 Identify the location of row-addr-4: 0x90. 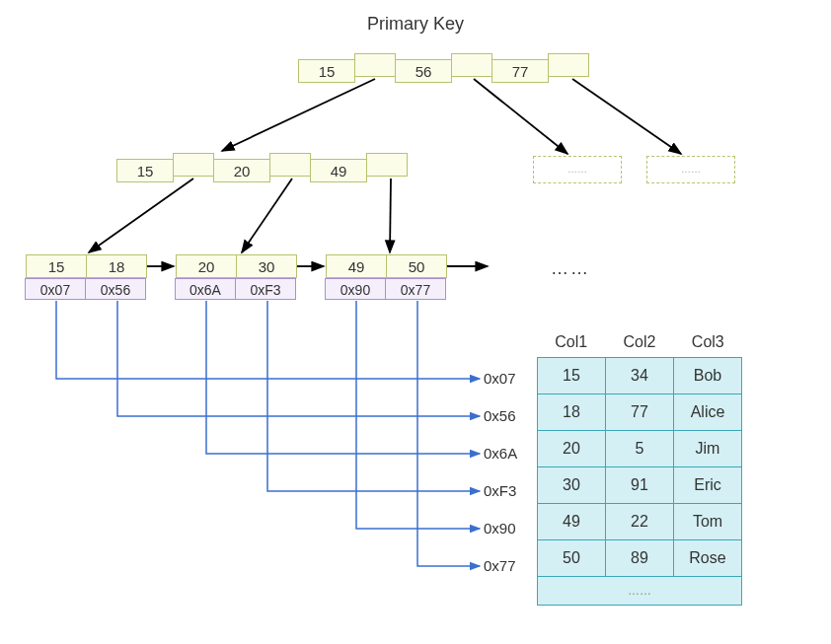
(499, 529).